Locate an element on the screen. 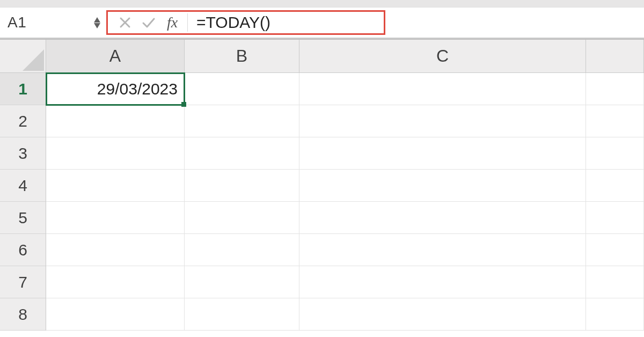  cell-D5 is located at coordinates (615, 218).